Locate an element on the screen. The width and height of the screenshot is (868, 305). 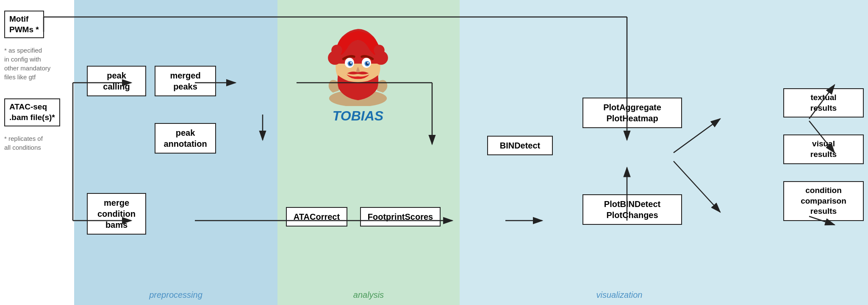
peak-calling-box: peak calling is located at coordinates (116, 81).